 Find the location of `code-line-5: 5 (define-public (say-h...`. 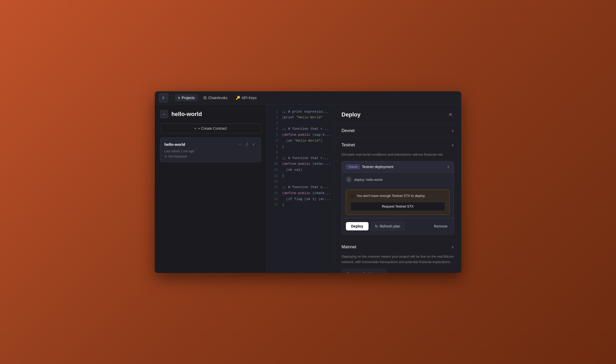

code-line-5: 5 (define-public (say-h... is located at coordinates (300, 135).